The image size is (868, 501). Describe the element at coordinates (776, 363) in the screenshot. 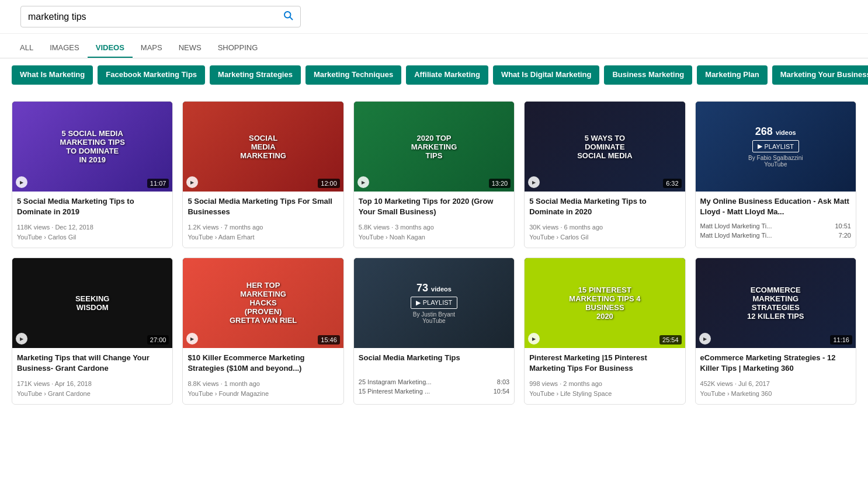

I see `video-title: eCommerce Marketing Strategies - 12 Kill…` at that location.